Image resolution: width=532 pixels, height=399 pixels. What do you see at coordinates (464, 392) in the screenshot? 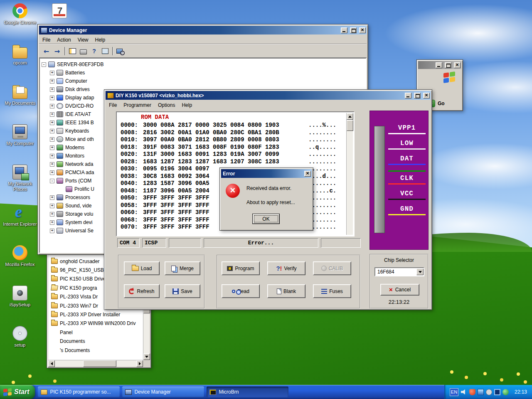
I see `volume-icon` at bounding box center [464, 392].